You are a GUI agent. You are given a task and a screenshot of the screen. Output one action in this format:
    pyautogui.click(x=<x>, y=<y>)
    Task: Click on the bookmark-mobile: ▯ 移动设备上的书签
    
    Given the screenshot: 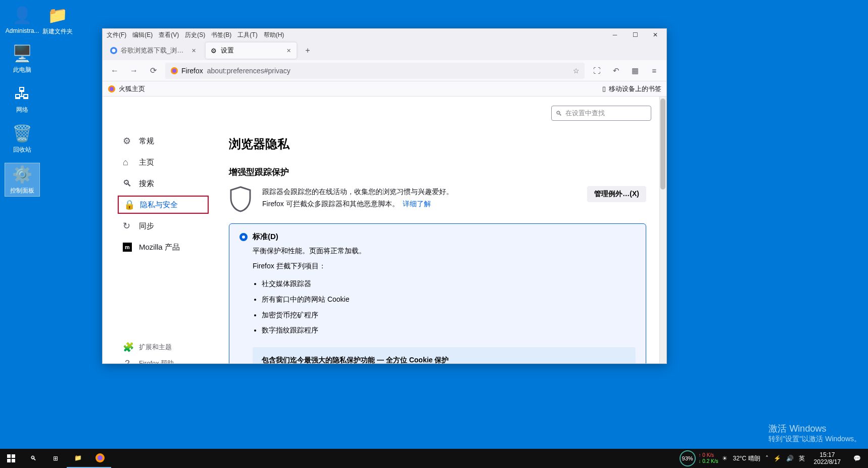 What is the action you would take?
    pyautogui.click(x=632, y=89)
    